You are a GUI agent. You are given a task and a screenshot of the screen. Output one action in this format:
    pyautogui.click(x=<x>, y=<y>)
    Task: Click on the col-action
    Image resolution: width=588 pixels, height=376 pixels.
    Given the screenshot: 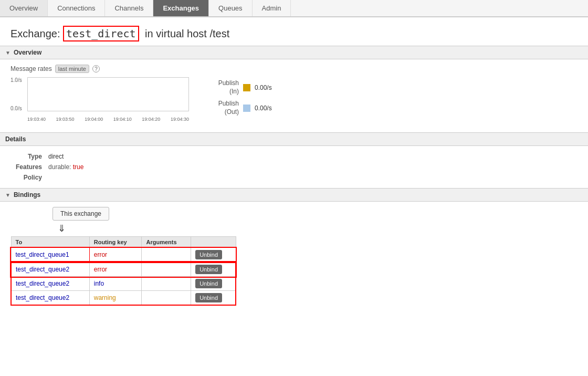 What is the action you would take?
    pyautogui.click(x=213, y=243)
    